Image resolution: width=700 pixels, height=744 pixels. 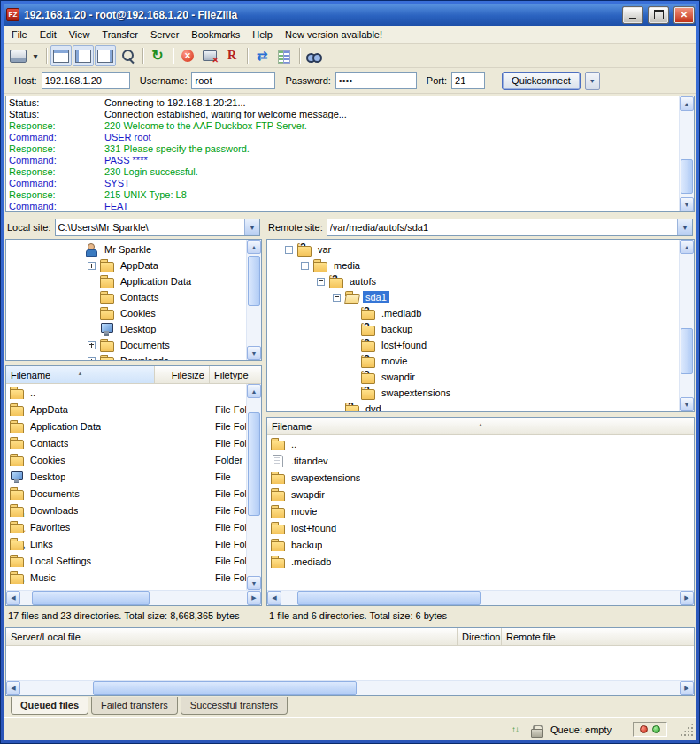 I want to click on tree-item-label: lost+found, so click(x=404, y=345).